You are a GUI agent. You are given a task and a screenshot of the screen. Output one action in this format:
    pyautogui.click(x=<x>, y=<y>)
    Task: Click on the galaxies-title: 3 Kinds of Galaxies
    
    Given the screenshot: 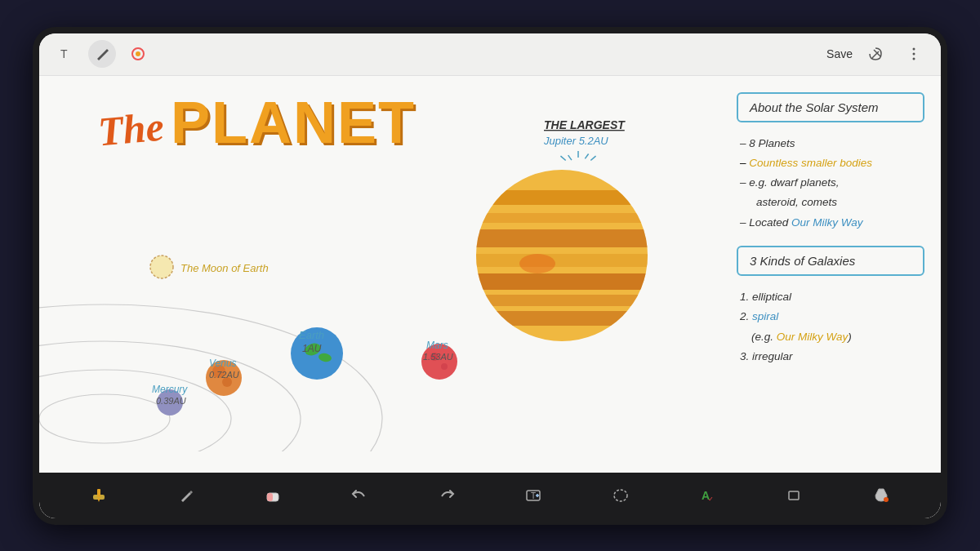 What is the action you would take?
    pyautogui.click(x=831, y=261)
    